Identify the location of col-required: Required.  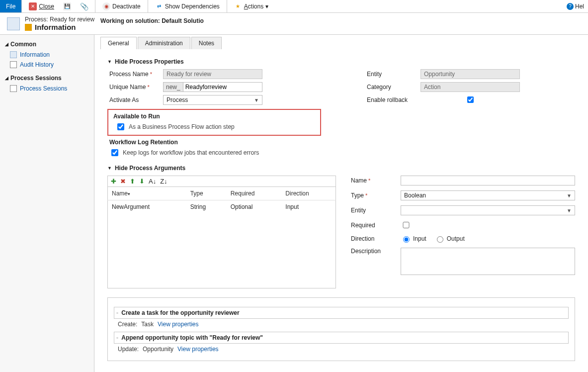
(254, 194).